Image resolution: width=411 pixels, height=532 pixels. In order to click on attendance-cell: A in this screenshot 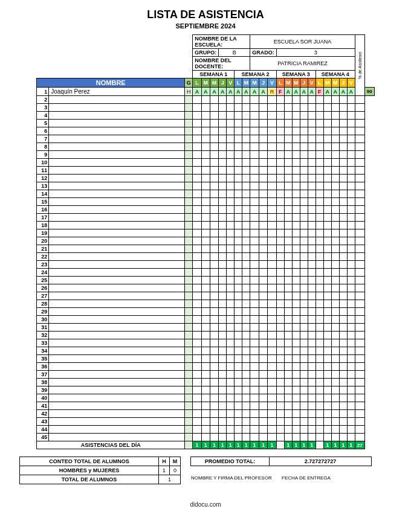, I will do `click(351, 92)`.